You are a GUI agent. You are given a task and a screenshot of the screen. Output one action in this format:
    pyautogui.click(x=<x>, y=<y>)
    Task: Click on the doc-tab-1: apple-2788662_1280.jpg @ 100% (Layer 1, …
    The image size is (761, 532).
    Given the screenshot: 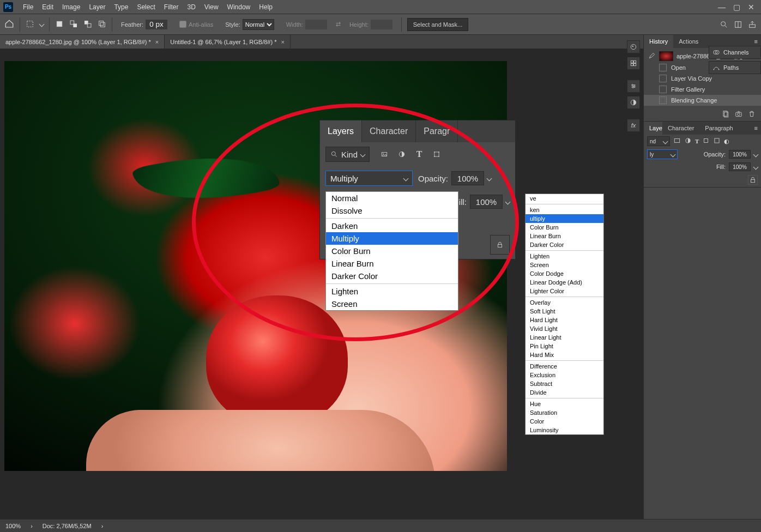 What is the action you would take?
    pyautogui.click(x=82, y=41)
    